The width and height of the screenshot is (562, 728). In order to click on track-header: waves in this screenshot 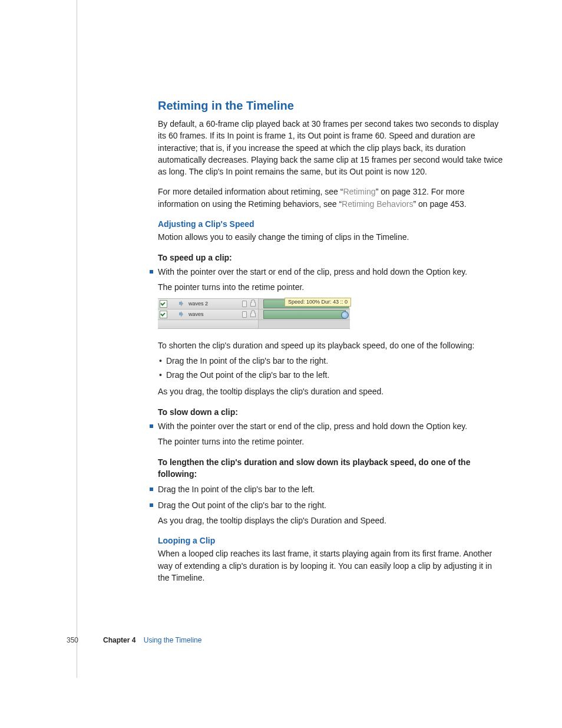, I will do `click(209, 315)`.